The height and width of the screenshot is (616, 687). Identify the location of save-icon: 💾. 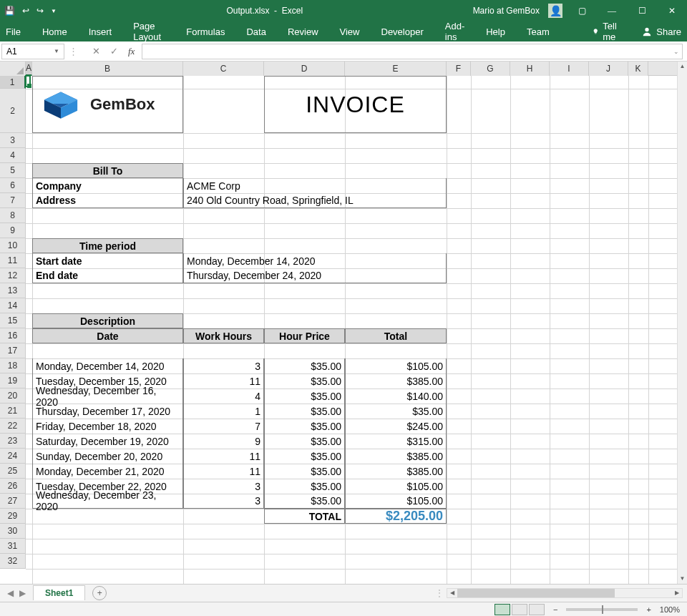
(10, 11).